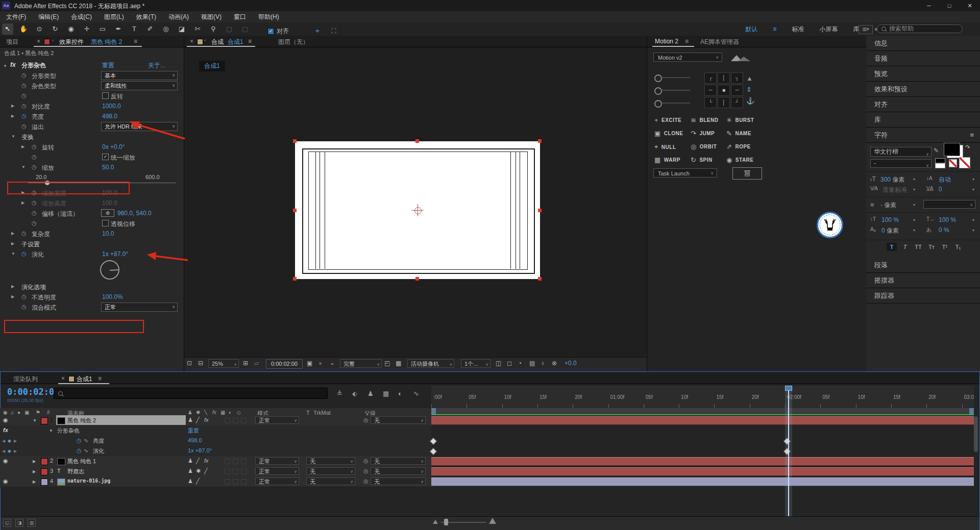 The width and height of the screenshot is (980, 530). What do you see at coordinates (944, 230) in the screenshot?
I see `tsume-value: 0 %` at bounding box center [944, 230].